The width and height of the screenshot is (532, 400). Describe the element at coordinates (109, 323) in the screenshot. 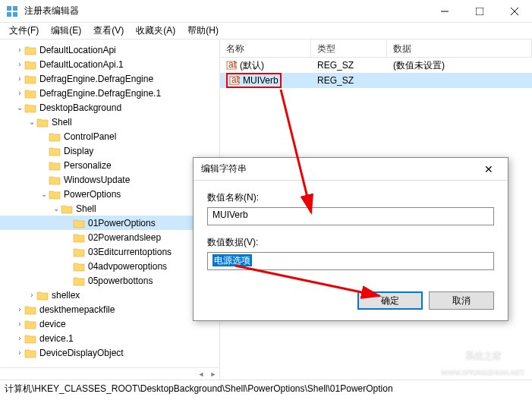

I see `tree-item: ›device` at that location.